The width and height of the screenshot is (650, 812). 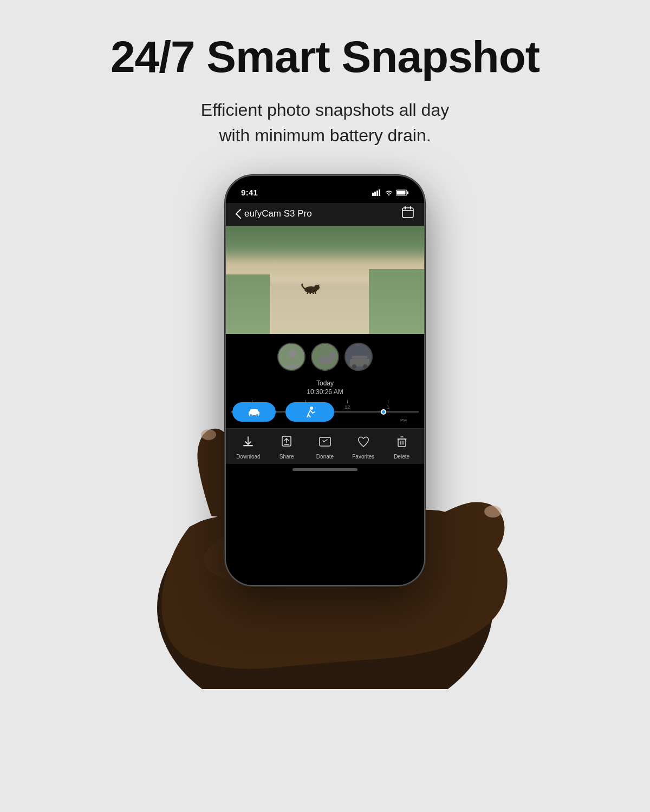 I want to click on home-bar, so click(x=325, y=470).